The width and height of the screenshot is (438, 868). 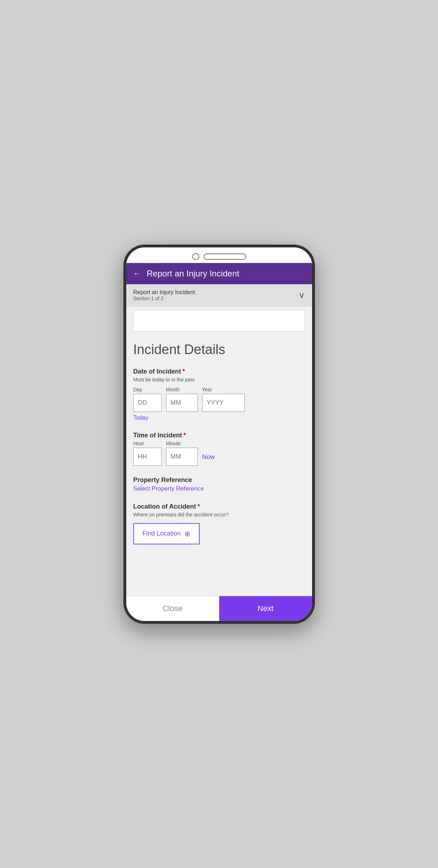 What do you see at coordinates (164, 298) in the screenshot?
I see `section-bar-subtitle: Section 1 of 2` at bounding box center [164, 298].